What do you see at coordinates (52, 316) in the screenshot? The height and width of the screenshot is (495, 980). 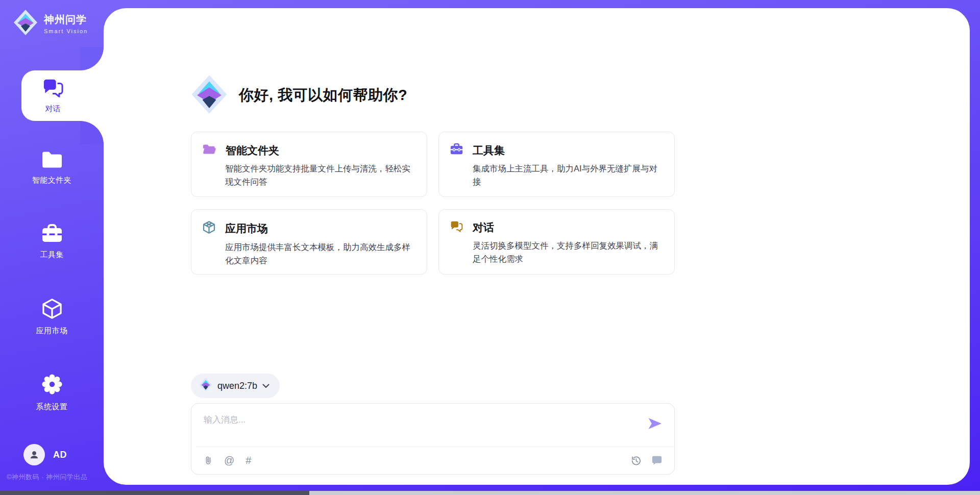 I see `sidebar-item-app-market: 应用市场` at bounding box center [52, 316].